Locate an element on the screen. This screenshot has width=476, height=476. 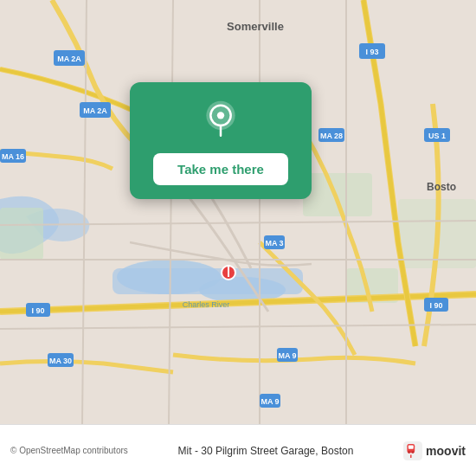
place-label: Mit - 30 Pilgrim Street Garage, Boston is located at coordinates (266, 451).